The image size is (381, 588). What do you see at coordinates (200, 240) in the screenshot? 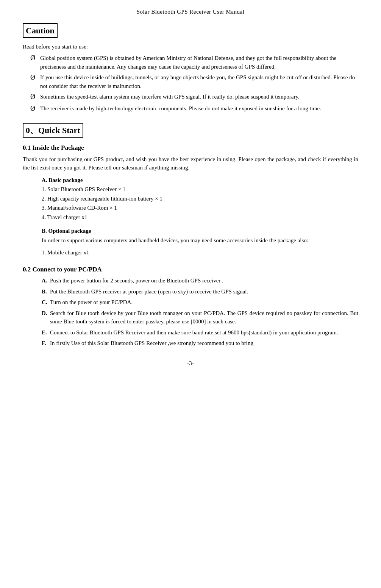
I see `optional-intro: In order to support various computers an…` at bounding box center [200, 240].